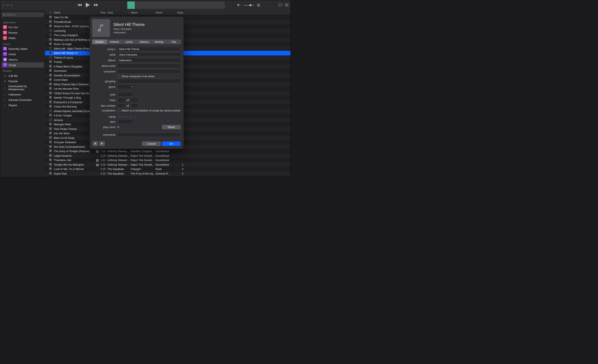  I want to click on sidebar-item-artists: 🎤Artists, so click(23, 54).